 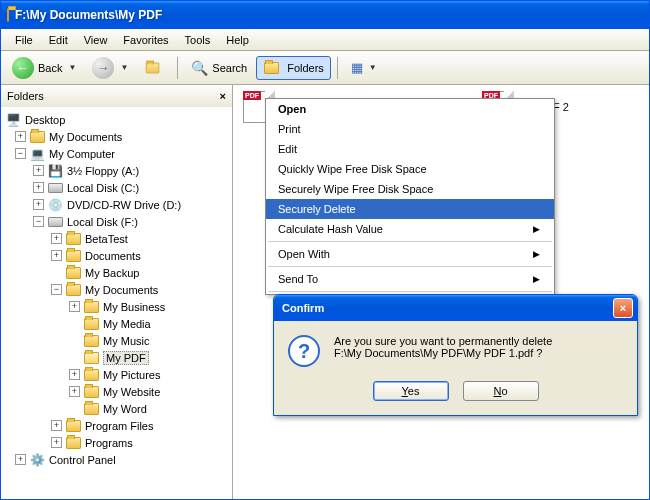 What do you see at coordinates (116, 154) in the screenshot?
I see `tree-my-computer: − 💻 My Computer` at bounding box center [116, 154].